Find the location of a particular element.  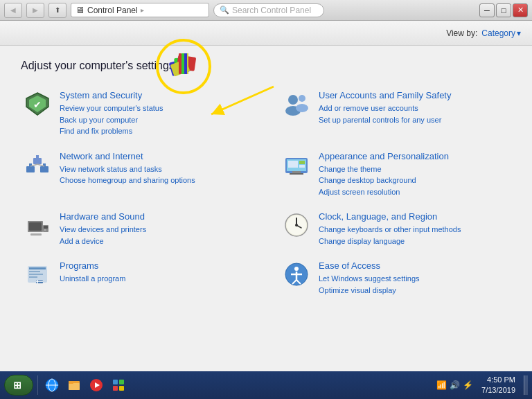

system-security-text: System and Security Review your computer… is located at coordinates (154, 114).